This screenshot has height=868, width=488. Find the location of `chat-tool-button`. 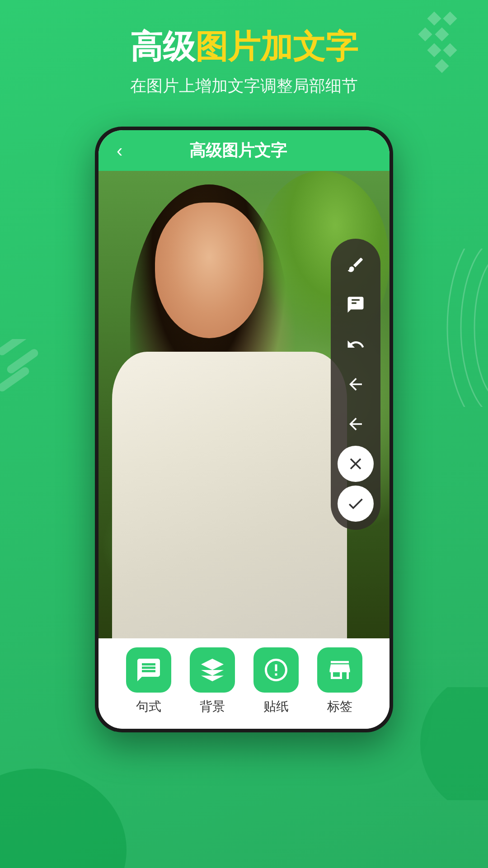

chat-tool-button is located at coordinates (356, 305).